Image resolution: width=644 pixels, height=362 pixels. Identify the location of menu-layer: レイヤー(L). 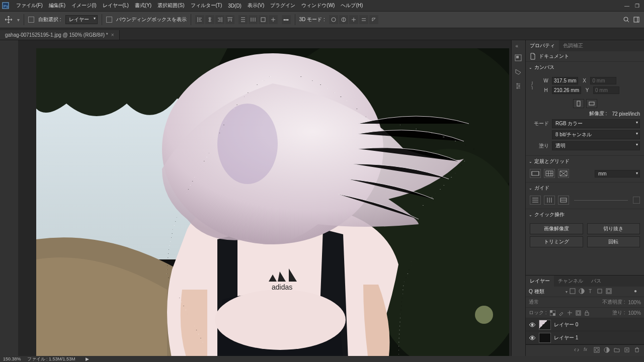
(116, 6).